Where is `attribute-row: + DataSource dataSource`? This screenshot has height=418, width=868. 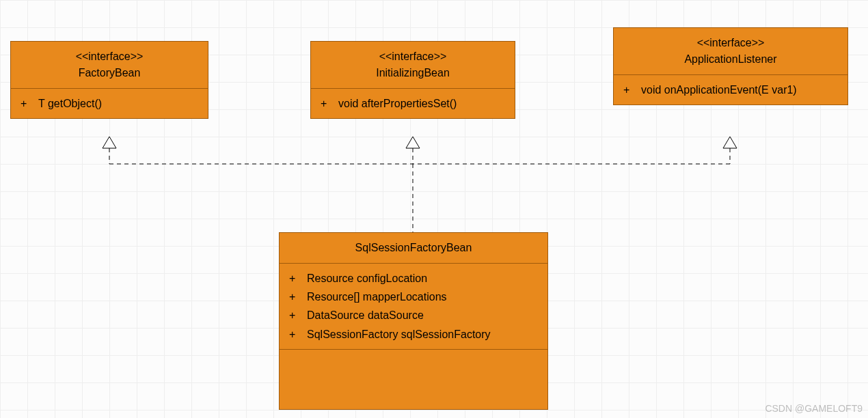
attribute-row: + DataSource dataSource is located at coordinates (413, 316).